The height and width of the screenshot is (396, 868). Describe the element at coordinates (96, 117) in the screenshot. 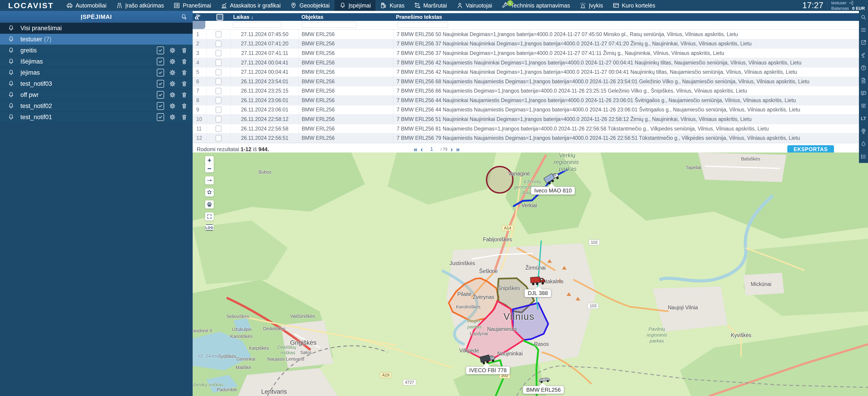

I see `sidebar-item-8: test_notif01` at that location.